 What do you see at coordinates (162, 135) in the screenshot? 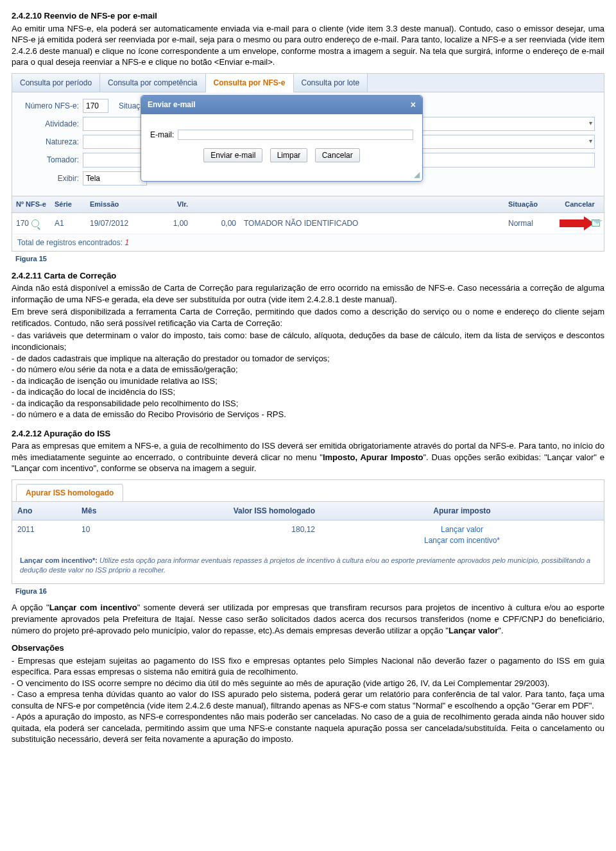
I see `label-email: E-mail:` at bounding box center [162, 135].